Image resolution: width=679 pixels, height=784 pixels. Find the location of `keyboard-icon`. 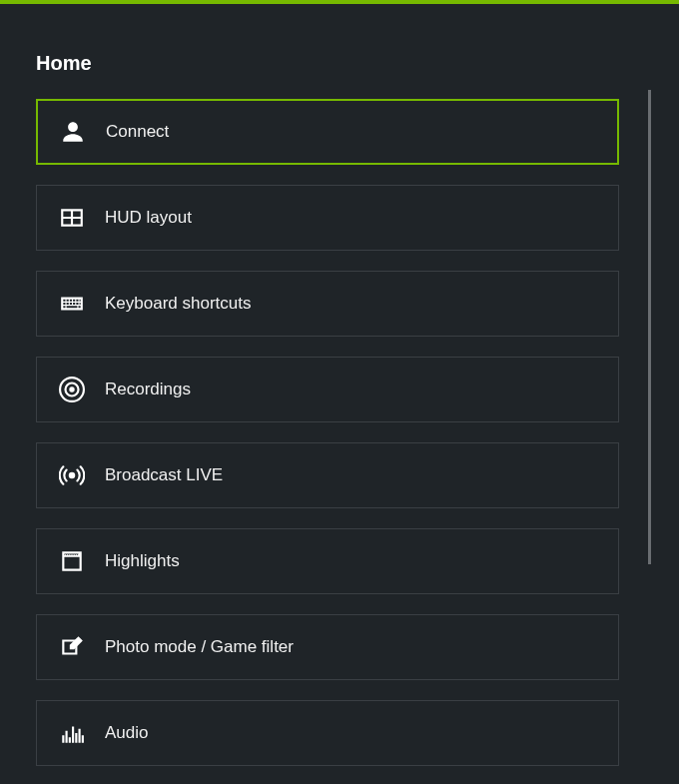

keyboard-icon is located at coordinates (72, 304).